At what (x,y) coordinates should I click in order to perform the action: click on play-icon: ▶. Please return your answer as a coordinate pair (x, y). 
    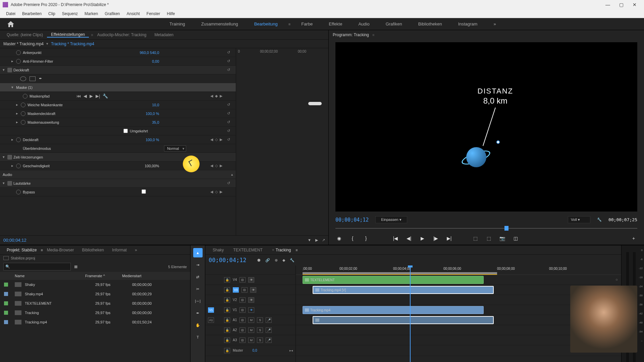
    Looking at the image, I should click on (422, 238).